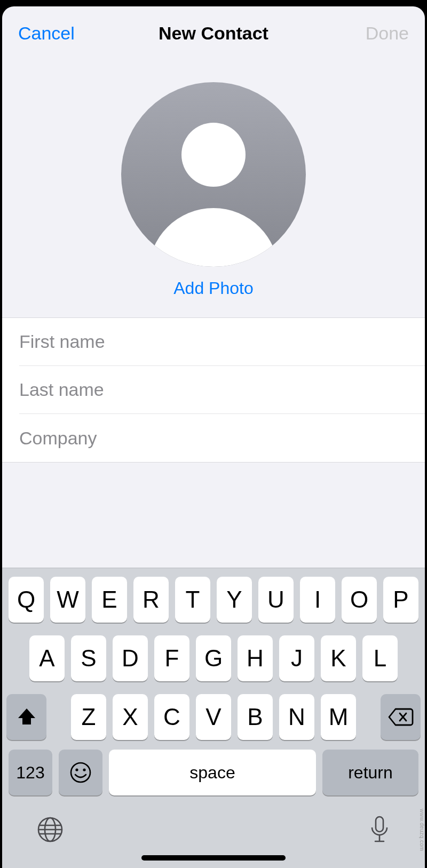 The width and height of the screenshot is (427, 868). Describe the element at coordinates (213, 717) in the screenshot. I see `key-v: V` at that location.